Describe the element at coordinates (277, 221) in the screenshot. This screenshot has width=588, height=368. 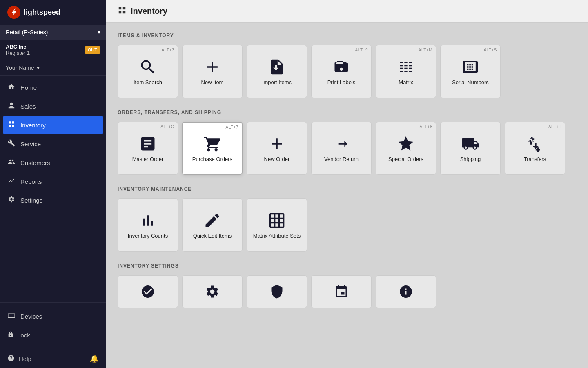
I see `matrix-attribute-sets-icon` at that location.